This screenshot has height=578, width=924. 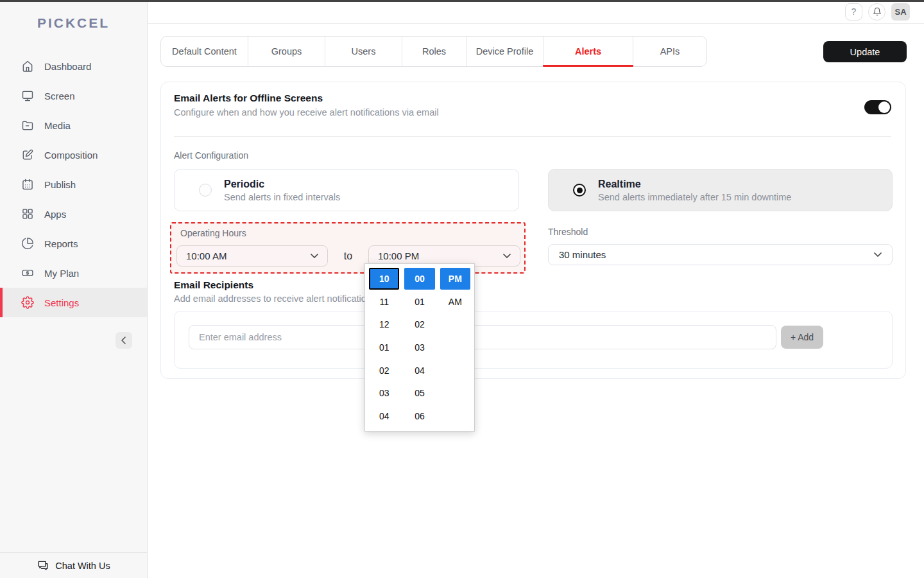 I want to click on realtime-radio, so click(x=579, y=190).